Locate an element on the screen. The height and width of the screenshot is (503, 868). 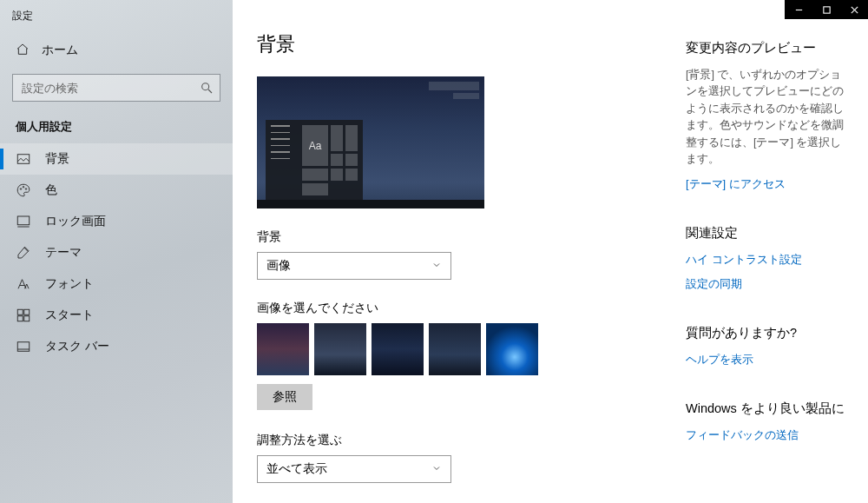
maximize-button is located at coordinates (826, 10).